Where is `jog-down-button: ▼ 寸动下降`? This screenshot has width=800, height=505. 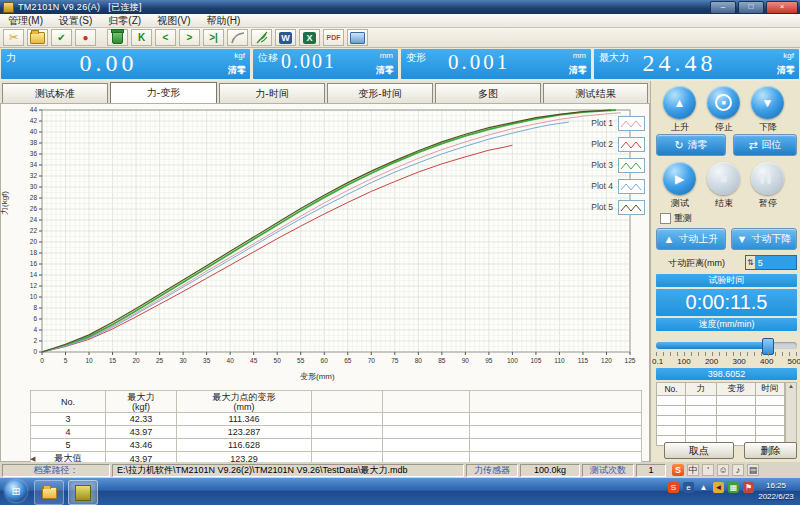
jog-down-button: ▼ 寸动下降 is located at coordinates (764, 239).